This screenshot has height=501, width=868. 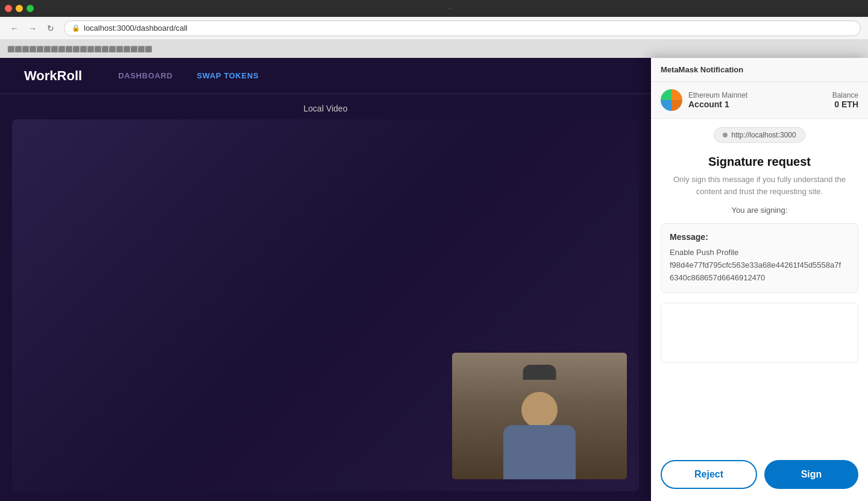 What do you see at coordinates (19, 8) in the screenshot?
I see `mac-minimize-btn` at bounding box center [19, 8].